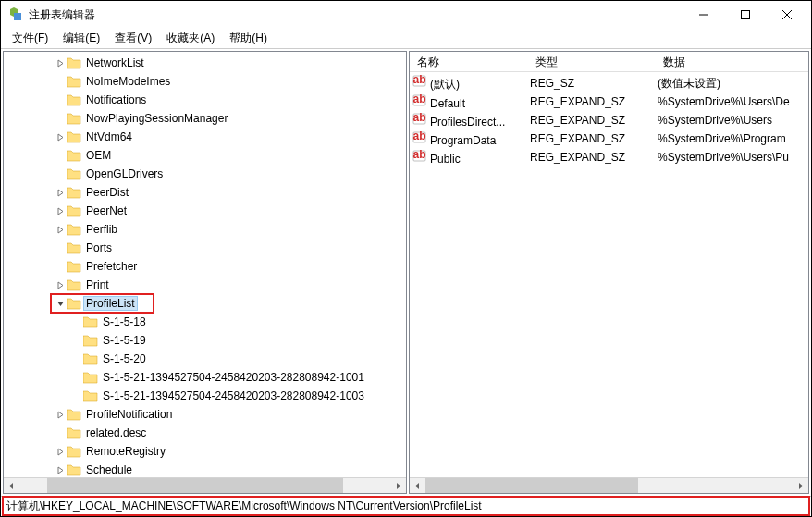 The image size is (812, 517). Describe the element at coordinates (191, 39) in the screenshot. I see `menu-favorites: 收藏夹(A)` at that location.